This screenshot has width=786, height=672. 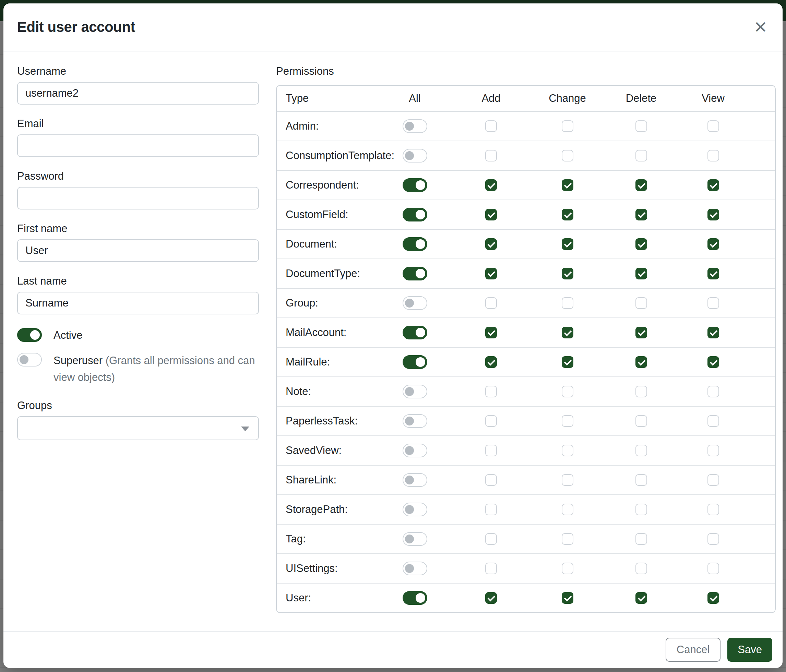 I want to click on email-field, so click(x=138, y=146).